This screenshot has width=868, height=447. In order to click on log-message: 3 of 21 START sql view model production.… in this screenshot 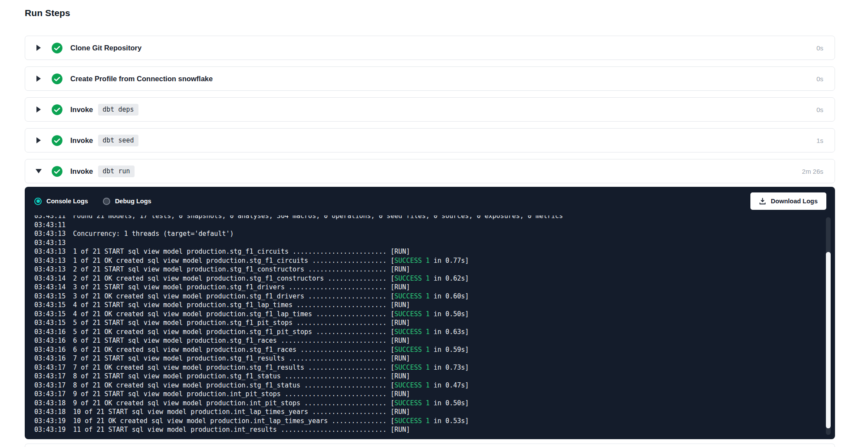, I will do `click(241, 287)`.